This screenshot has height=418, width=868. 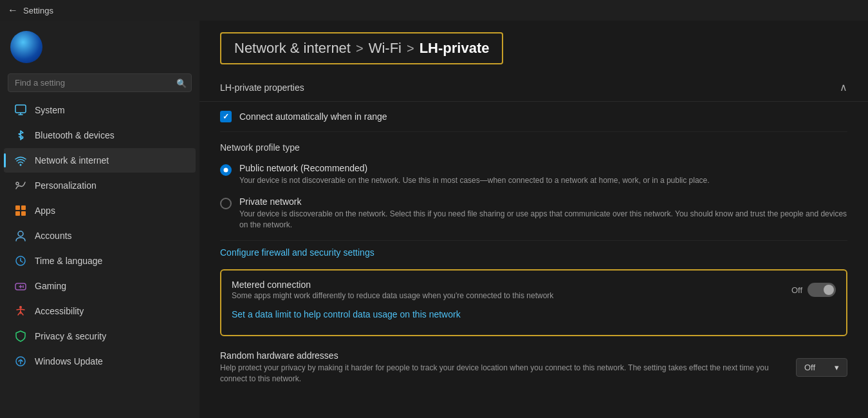 I want to click on title-bar: ← Settings, so click(x=434, y=10).